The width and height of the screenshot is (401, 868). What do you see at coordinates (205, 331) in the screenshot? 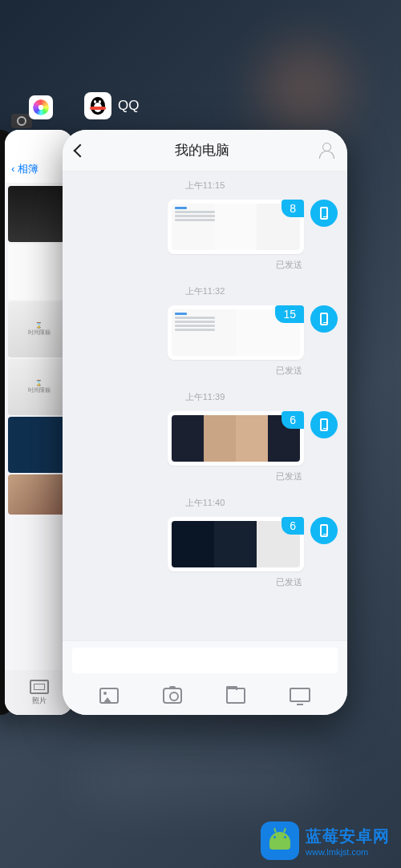
I see `message-group: 上午11:32 15 已发送` at bounding box center [205, 331].